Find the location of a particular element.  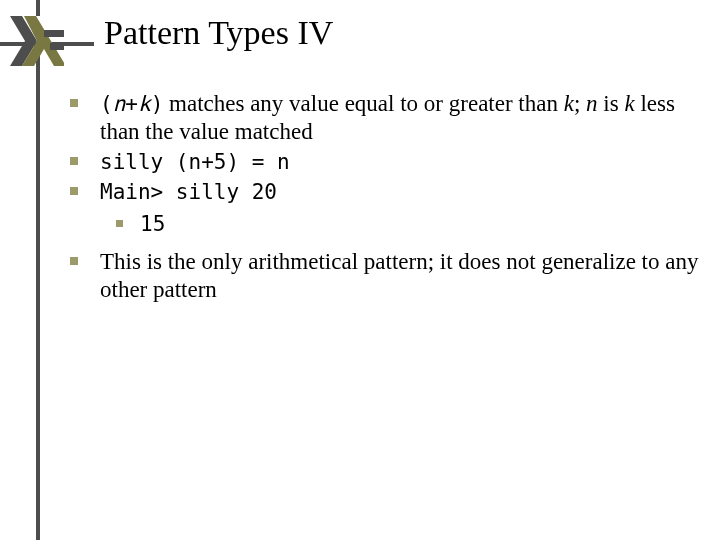

code-text: ) is located at coordinates (158, 104).